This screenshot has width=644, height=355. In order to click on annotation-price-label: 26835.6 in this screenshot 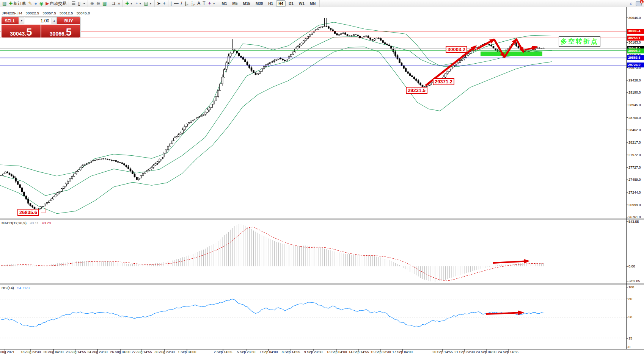, I will do `click(28, 212)`.